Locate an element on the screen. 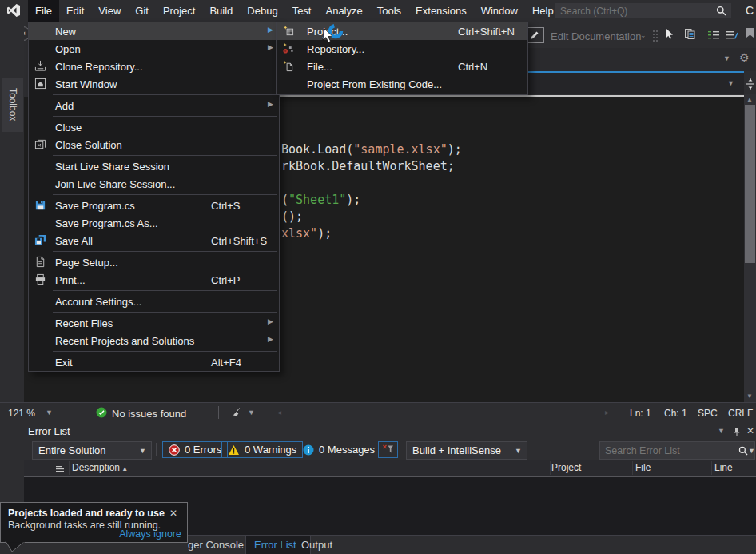 The width and height of the screenshot is (756, 554). print-icon is located at coordinates (41, 280).